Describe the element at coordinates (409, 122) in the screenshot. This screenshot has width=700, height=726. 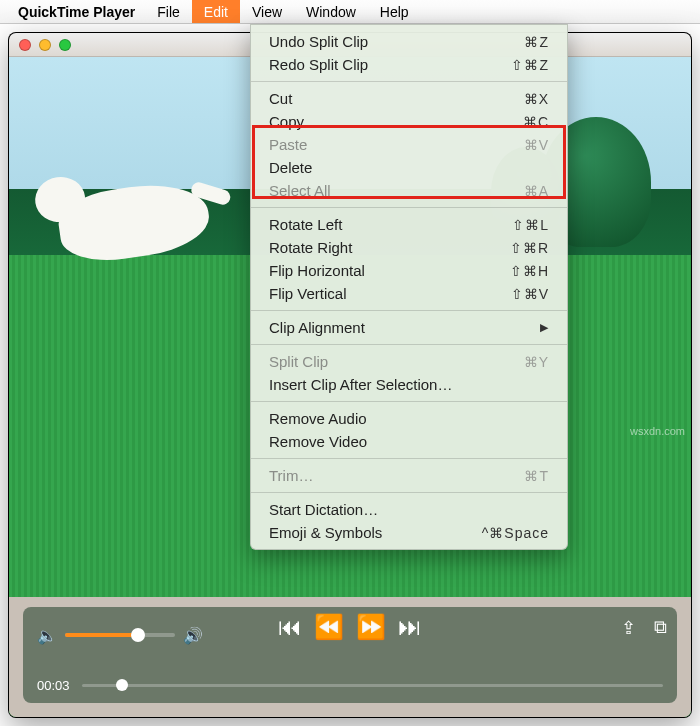
I see `menu-item-copy: Copy⌘C` at that location.